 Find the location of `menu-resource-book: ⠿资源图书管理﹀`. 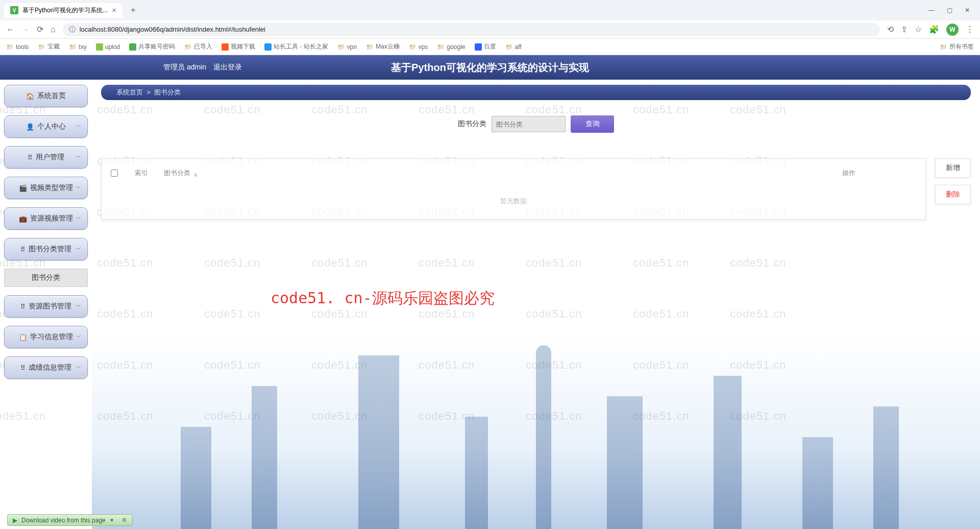

menu-resource-book: ⠿资源图书管理﹀ is located at coordinates (46, 306).